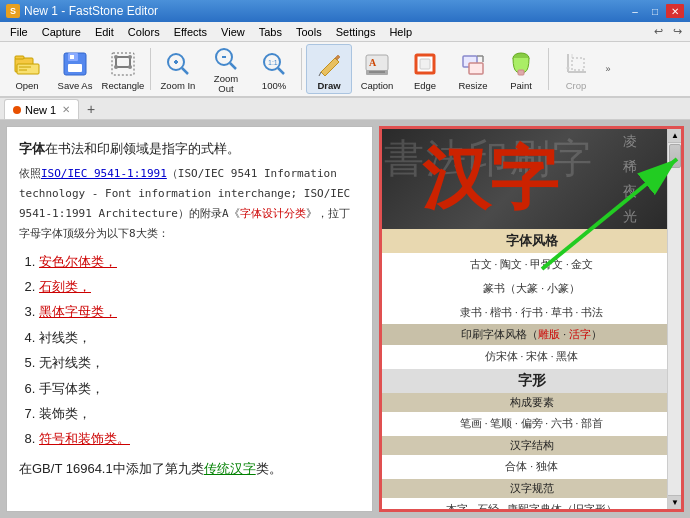  Describe the element at coordinates (124, 86) in the screenshot. I see `rectangle-label: Rectangle` at that location.